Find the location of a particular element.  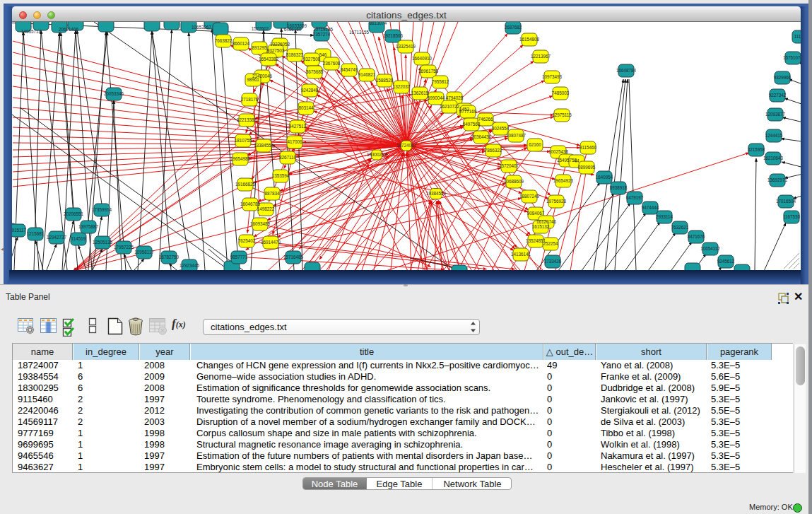

svg-text: 10688609 is located at coordinates (514, 181).